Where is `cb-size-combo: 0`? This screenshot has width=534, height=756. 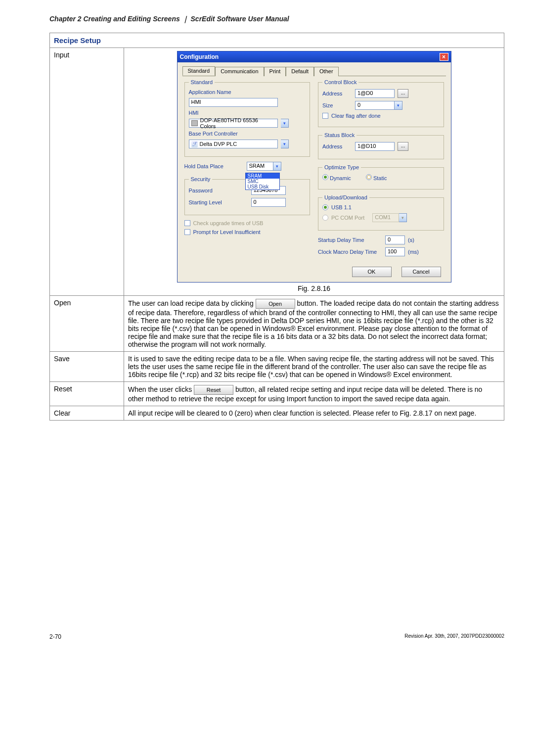 cb-size-combo: 0 is located at coordinates (375, 105).